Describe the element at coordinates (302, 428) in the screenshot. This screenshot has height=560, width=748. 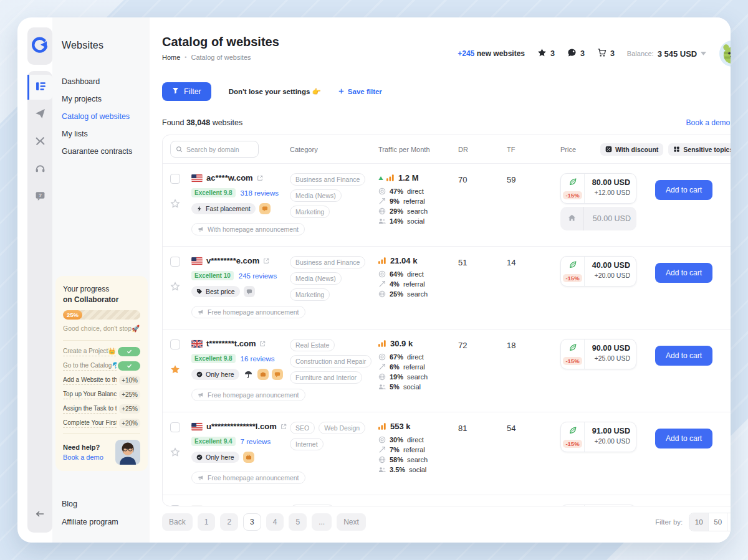
I see `category-pill: SEO` at that location.